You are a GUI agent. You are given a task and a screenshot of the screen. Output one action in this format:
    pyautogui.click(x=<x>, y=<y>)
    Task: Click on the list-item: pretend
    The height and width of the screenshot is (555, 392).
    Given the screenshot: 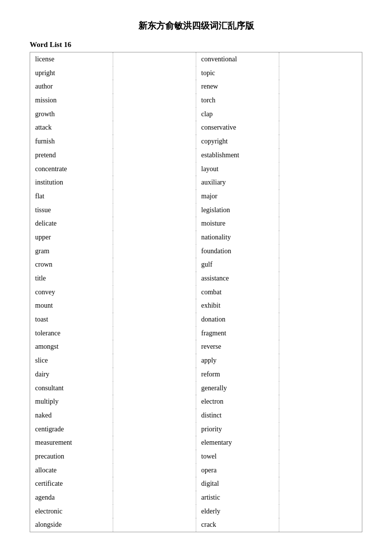 What is the action you would take?
    pyautogui.click(x=72, y=155)
    